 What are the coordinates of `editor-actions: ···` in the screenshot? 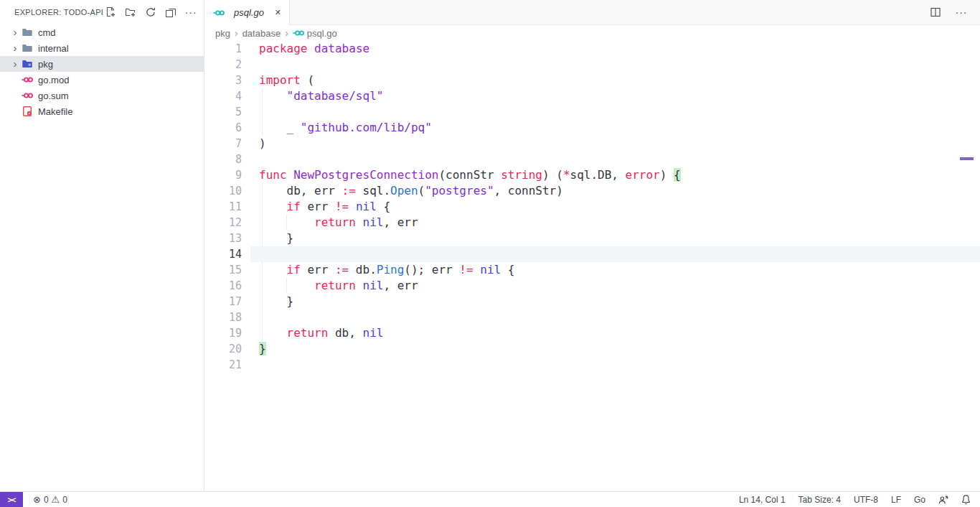 It's located at (954, 12).